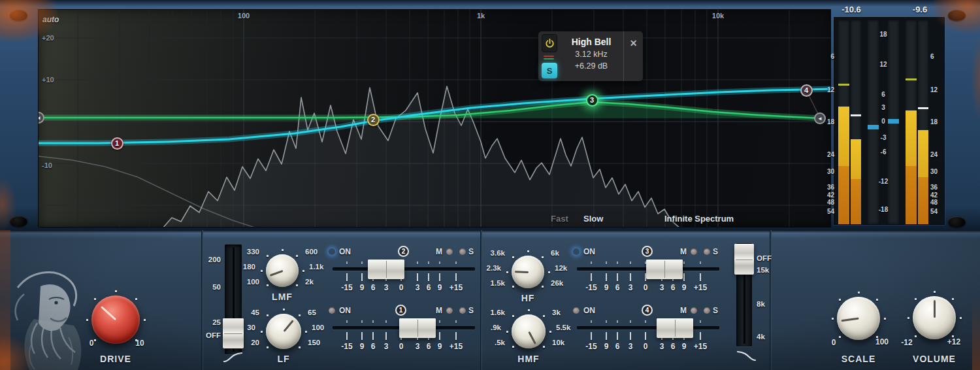  Describe the element at coordinates (934, 318) in the screenshot. I see `volume-knob` at that location.